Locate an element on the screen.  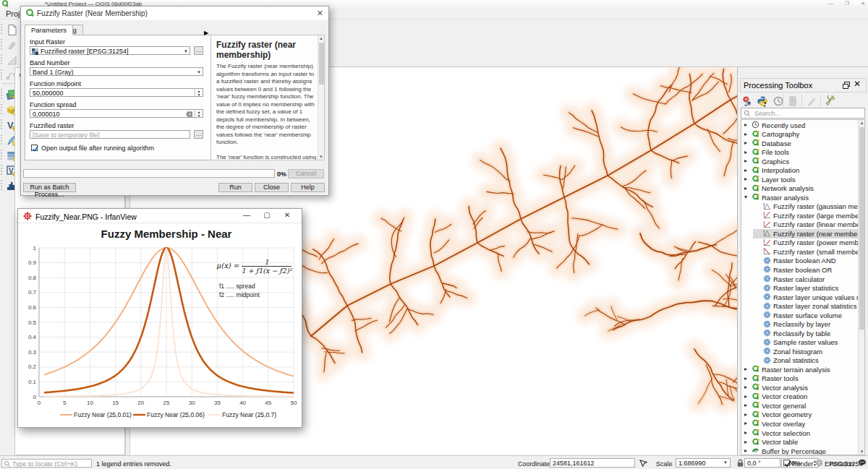
cancel-button: Cancel is located at coordinates (306, 173).